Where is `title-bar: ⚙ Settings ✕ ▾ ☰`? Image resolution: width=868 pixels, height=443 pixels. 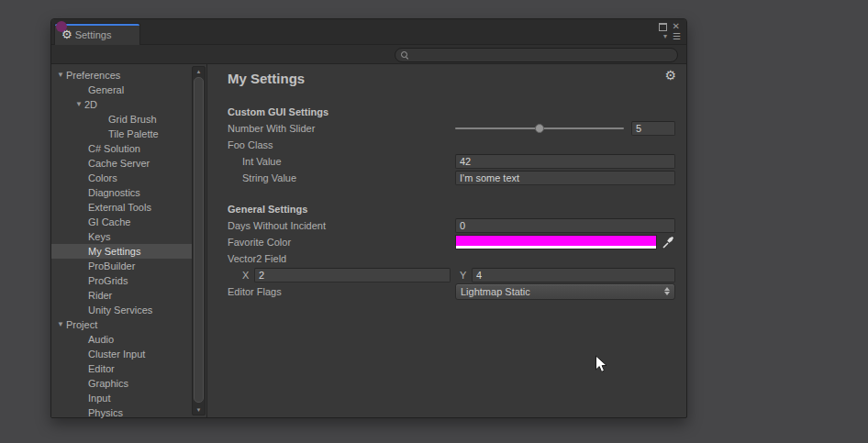 title-bar: ⚙ Settings ✕ ▾ ☰ is located at coordinates (369, 32).